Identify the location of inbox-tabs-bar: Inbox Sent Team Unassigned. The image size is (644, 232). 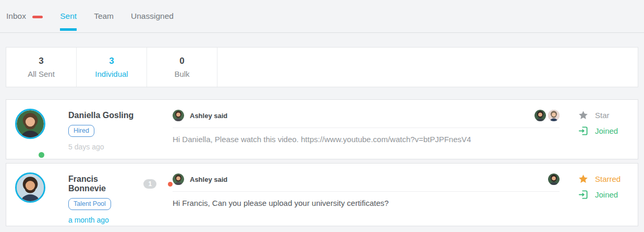
(322, 17).